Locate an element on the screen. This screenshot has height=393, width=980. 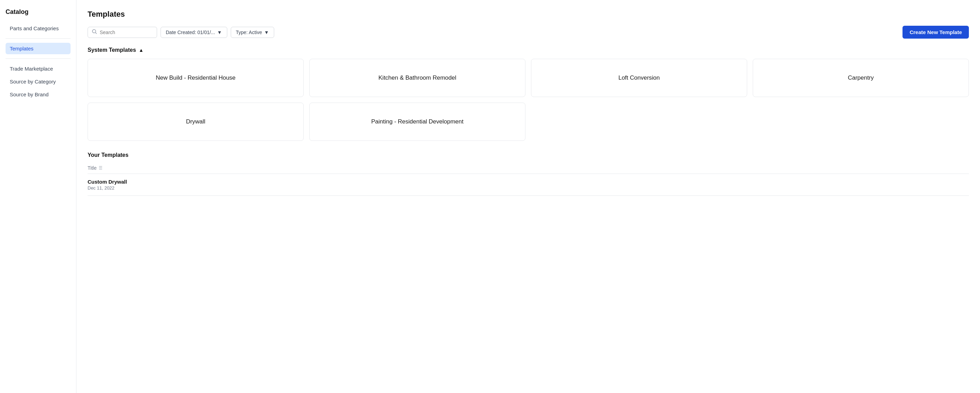
sidebar-item-source-by-brand: Source by Brand is located at coordinates (38, 94).